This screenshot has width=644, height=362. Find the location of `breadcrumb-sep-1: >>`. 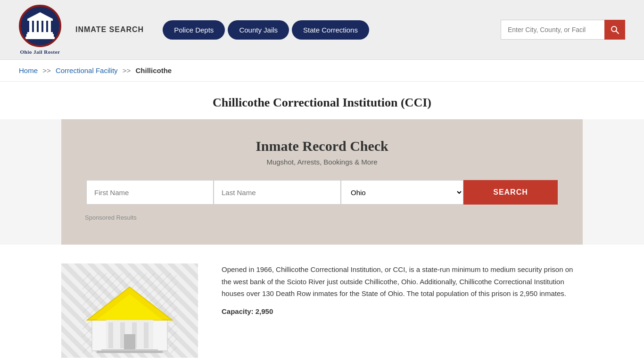

breadcrumb-sep-1: >> is located at coordinates (47, 71).